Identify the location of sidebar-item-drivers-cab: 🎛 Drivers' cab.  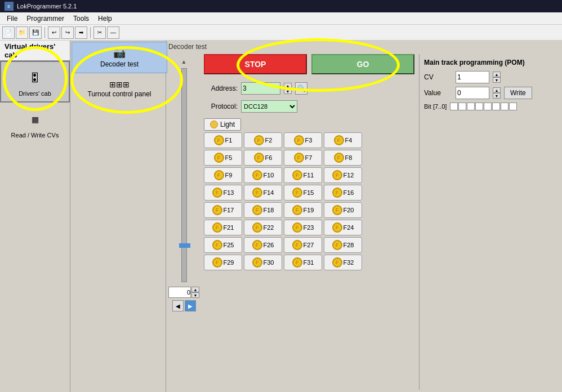
(35, 82).